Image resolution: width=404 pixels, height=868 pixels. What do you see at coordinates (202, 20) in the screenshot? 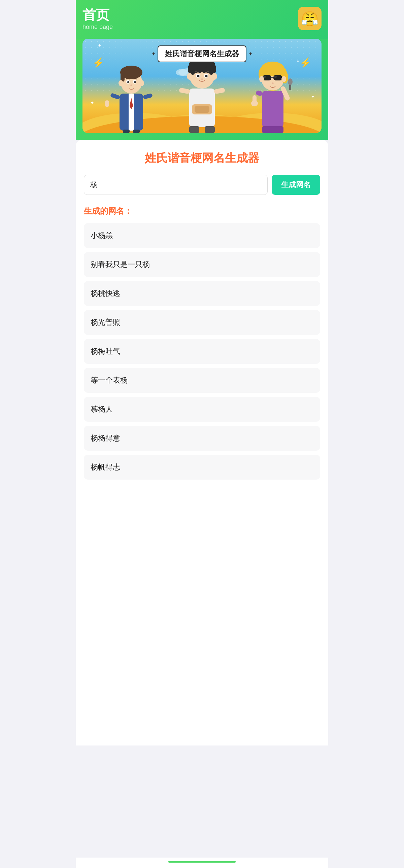
I see `header: 首页 home page 😤` at bounding box center [202, 20].